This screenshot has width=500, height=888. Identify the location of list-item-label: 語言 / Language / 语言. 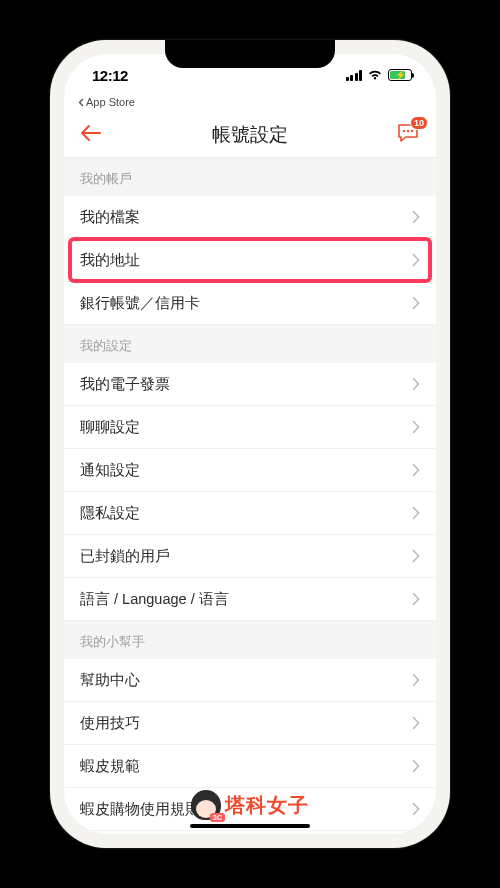
(154, 600).